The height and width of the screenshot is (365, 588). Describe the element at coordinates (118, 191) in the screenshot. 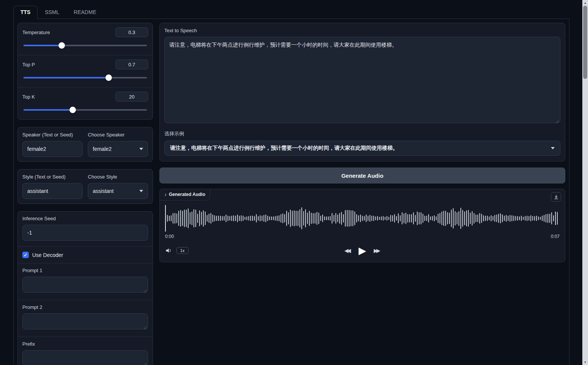

I see `choose-style-dropdown: assistant` at that location.